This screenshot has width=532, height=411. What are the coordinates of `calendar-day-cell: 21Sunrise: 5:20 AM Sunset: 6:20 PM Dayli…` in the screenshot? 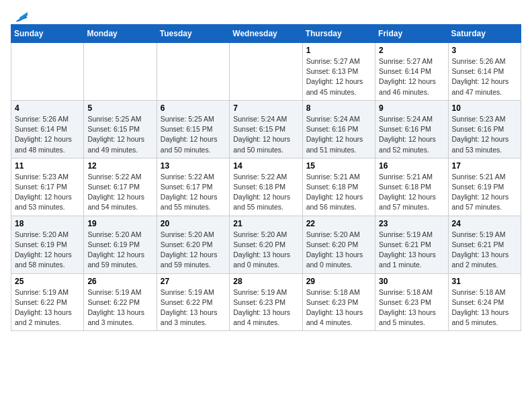 It's located at (266, 244).